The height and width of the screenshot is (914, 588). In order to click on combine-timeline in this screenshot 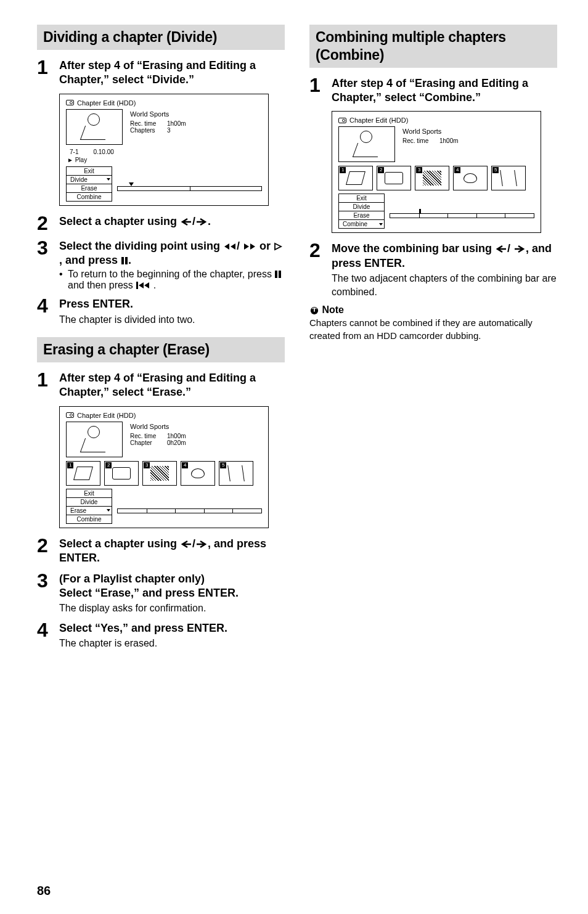, I will do `click(462, 216)`.